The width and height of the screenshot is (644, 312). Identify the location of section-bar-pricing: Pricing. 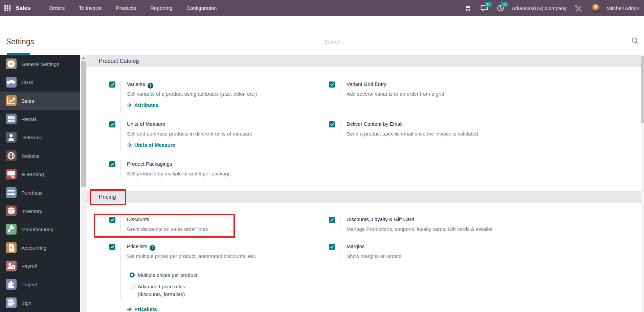
(364, 197).